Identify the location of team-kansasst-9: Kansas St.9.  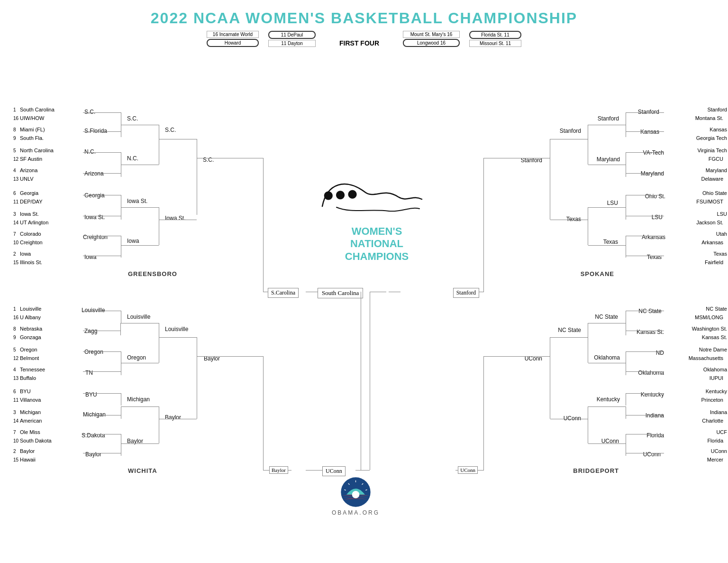
(715, 337).